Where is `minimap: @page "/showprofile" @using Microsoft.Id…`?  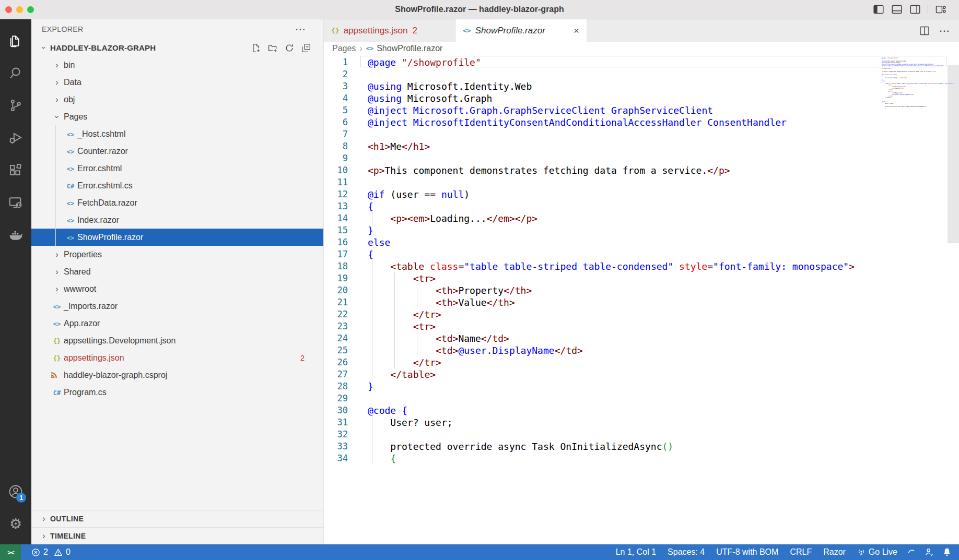
minimap: @page "/showprofile" @using Microsoft.Id… is located at coordinates (914, 84).